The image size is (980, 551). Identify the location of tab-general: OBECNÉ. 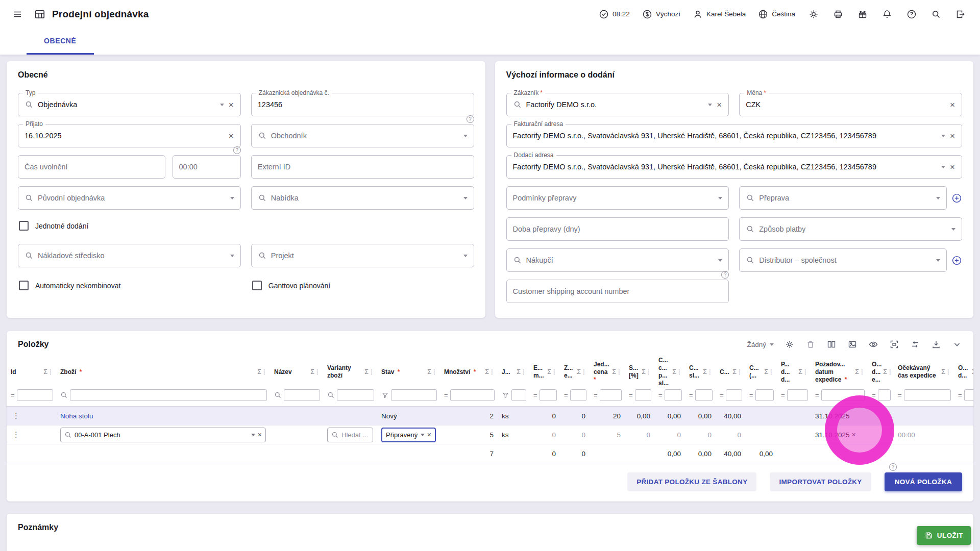
(60, 41).